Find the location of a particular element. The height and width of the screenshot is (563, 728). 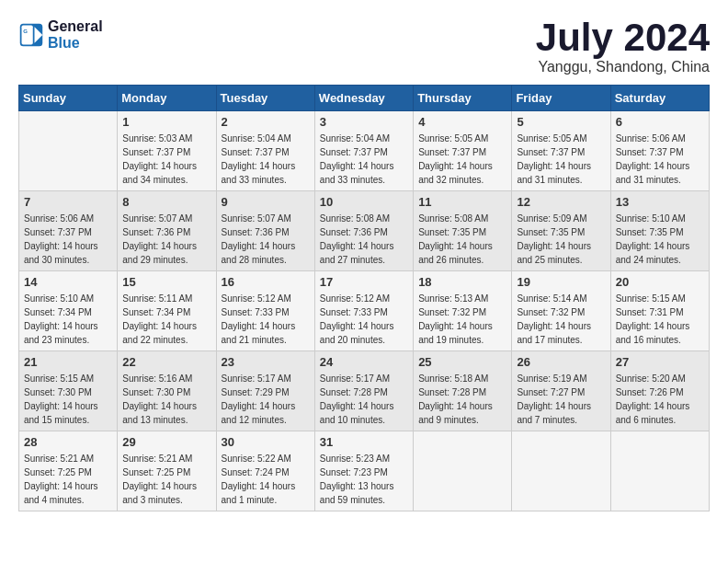

day-info: Sunrise: 5:20 AMSunset: 7:26 PMDaylight:… is located at coordinates (660, 399).